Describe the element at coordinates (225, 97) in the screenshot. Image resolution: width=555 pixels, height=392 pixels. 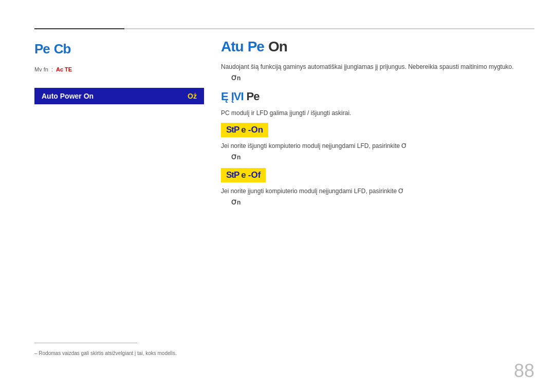
I see `section2-word1: Ę` at that location.